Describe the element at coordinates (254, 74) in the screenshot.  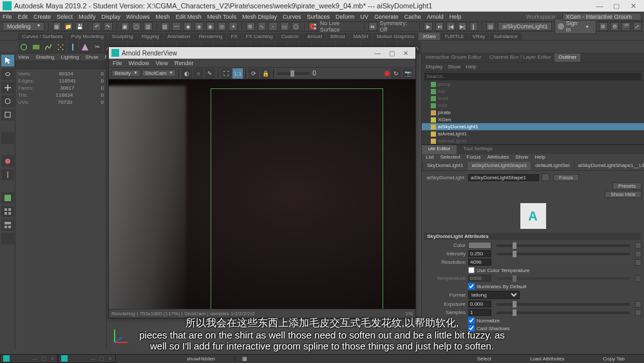
I see `rv-refresh-icon: ⟳` at that location.